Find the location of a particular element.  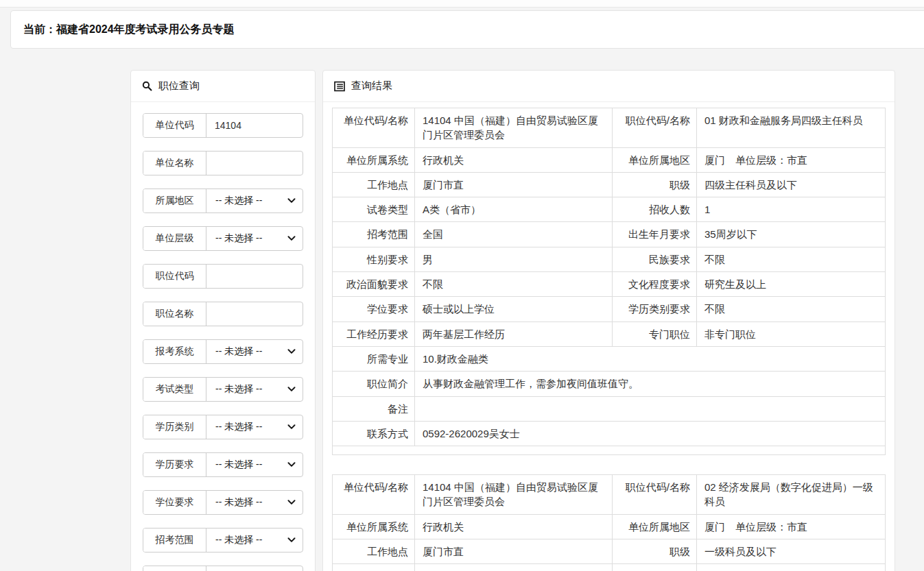

table-row: 单位代码/名称 14104 中国（福建）自由贸易试验区厦门片区管理委员会 职位代… is located at coordinates (609, 128).